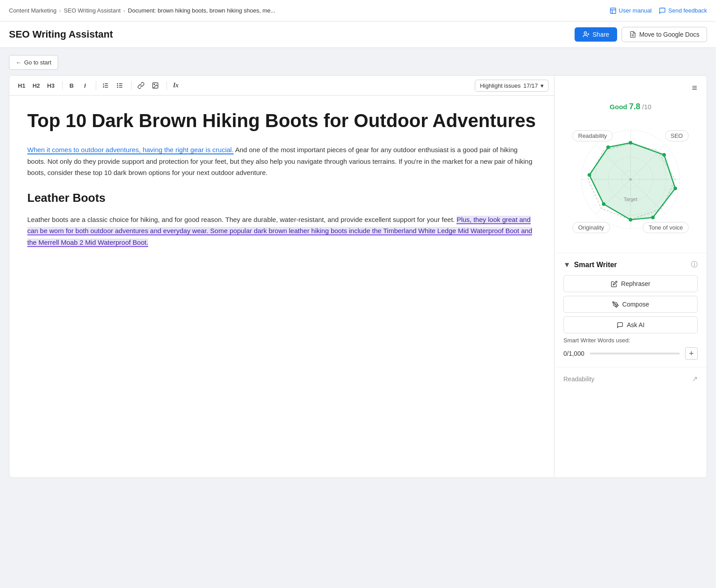 The width and height of the screenshot is (716, 588). What do you see at coordinates (282, 86) in the screenshot?
I see `editor-toolbar: H1 H2 H3 B I` at bounding box center [282, 86].